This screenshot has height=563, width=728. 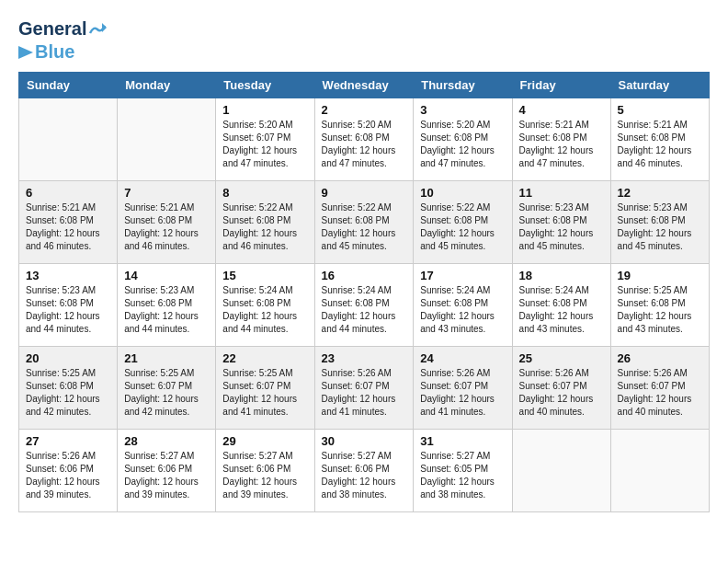 What do you see at coordinates (462, 476) in the screenshot?
I see `day-info: Sunrise: 5:27 AM Sunset: 6:05 PM Dayligh…` at bounding box center [462, 476].